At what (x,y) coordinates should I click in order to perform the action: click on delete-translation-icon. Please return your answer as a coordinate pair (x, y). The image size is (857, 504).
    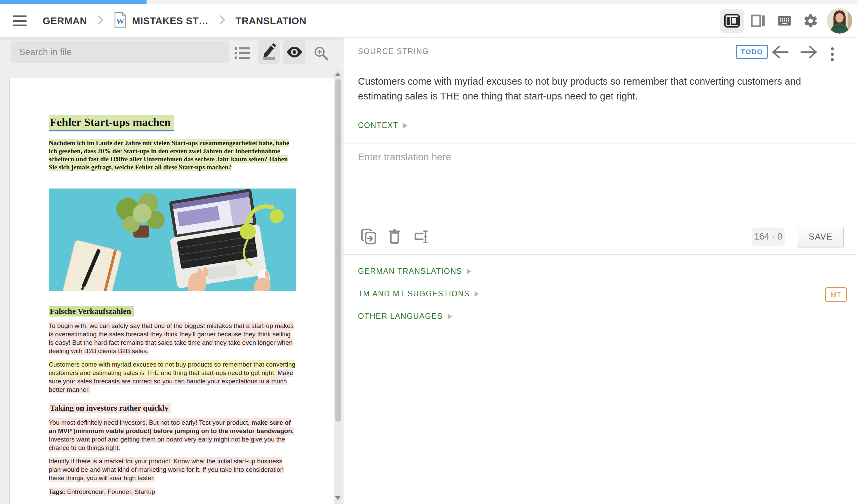
    Looking at the image, I should click on (394, 237).